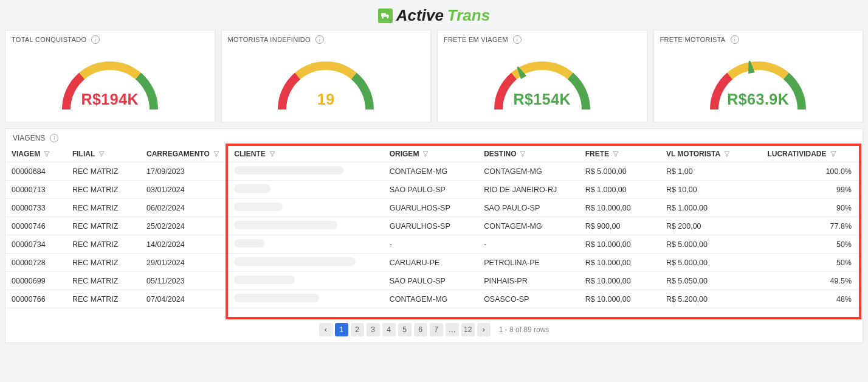  Describe the element at coordinates (434, 190) in the screenshot. I see `table-row: 00000713 REC MATRIZ 03/01/2024 SAO PAULO…` at that location.